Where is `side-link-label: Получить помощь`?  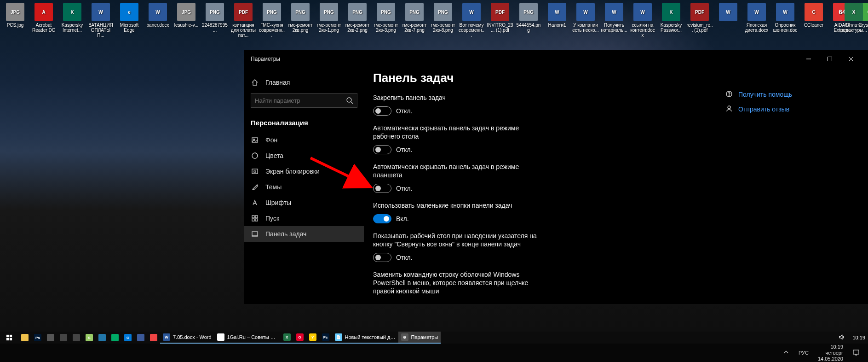
side-link-label: Получить помощь is located at coordinates (765, 94).